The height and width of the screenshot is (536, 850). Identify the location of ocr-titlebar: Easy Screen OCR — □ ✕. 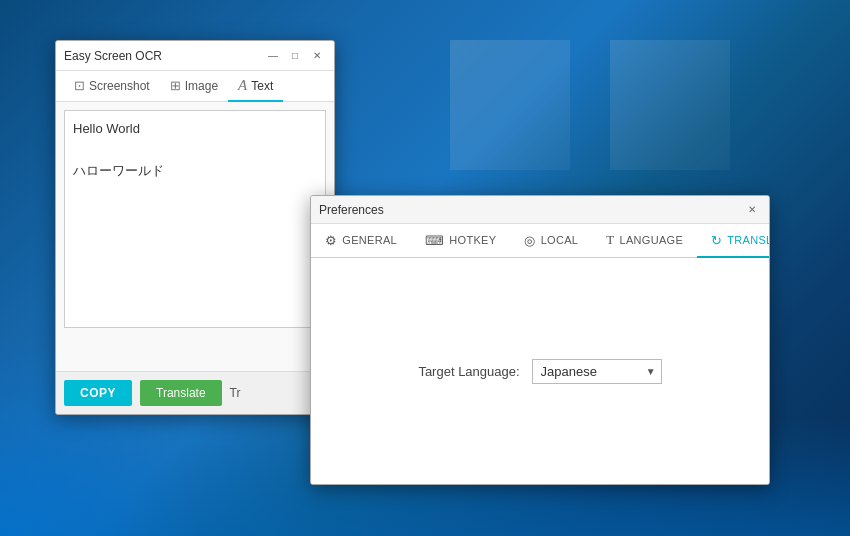
(195, 56).